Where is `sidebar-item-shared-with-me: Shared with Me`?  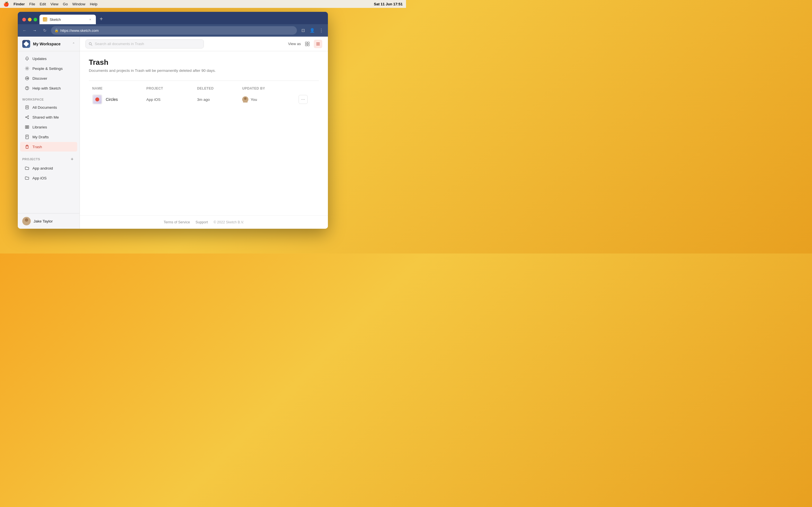
sidebar-item-shared-with-me: Shared with Me is located at coordinates (49, 117).